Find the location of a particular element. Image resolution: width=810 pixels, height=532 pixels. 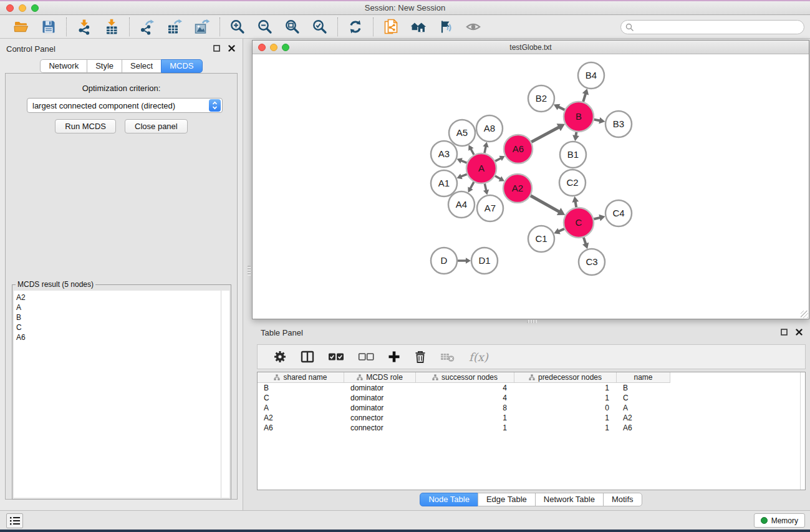

home-layout-icon is located at coordinates (418, 27).